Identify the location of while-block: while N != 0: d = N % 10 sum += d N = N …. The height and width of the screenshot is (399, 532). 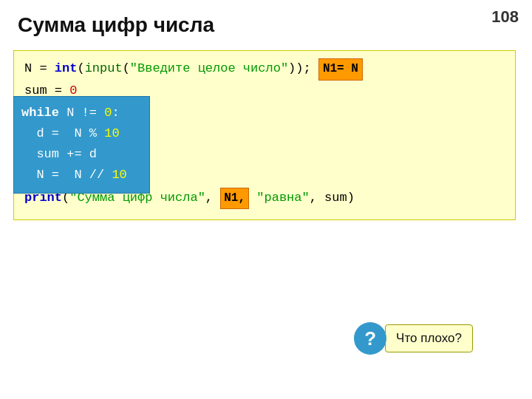
(81, 145).